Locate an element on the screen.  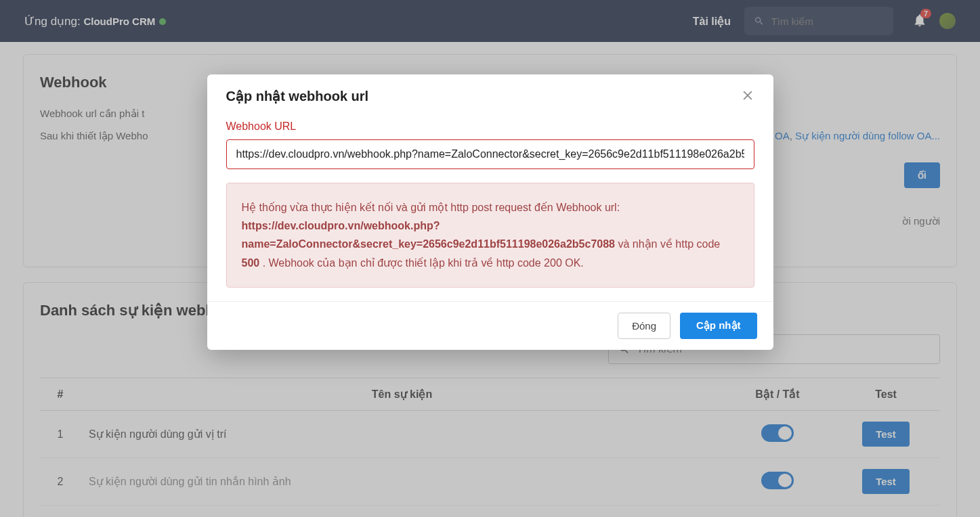
alert-code: 500 is located at coordinates (251, 263).